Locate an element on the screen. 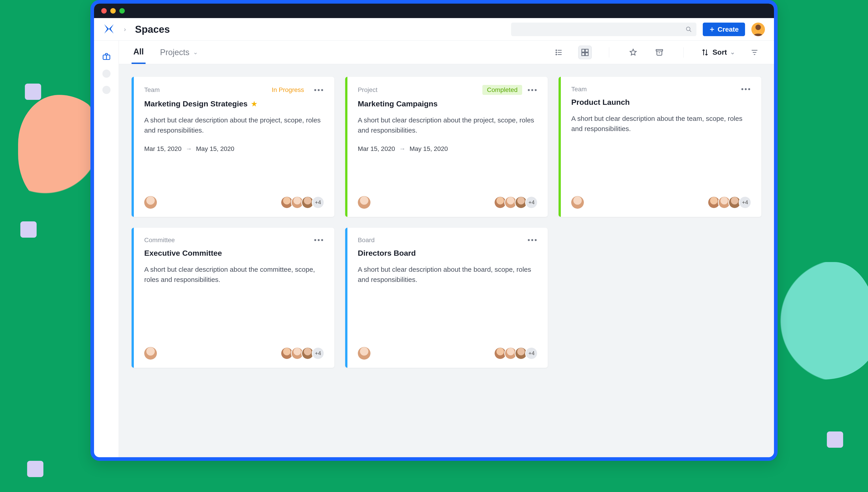 The image size is (868, 492). toolbar: All Projects ⌄ is located at coordinates (446, 52).